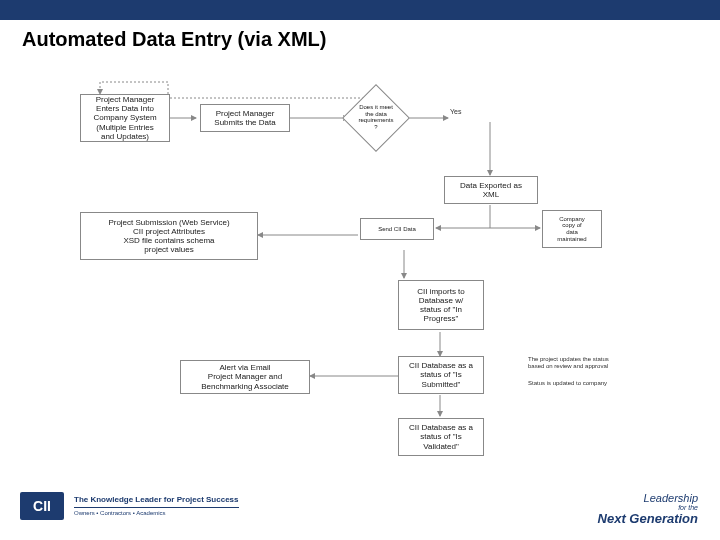 Image resolution: width=720 pixels, height=540 pixels. I want to click on box-alert-email: Alert via EmailProject Manager andBenchm…, so click(245, 377).